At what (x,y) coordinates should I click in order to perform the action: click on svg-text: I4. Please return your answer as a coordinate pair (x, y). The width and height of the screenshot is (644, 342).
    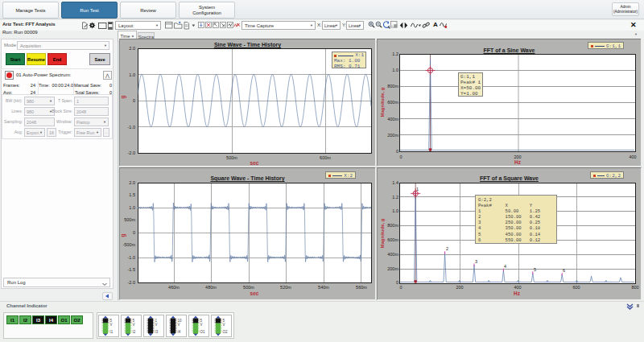
    Looking at the image, I should click on (180, 332).